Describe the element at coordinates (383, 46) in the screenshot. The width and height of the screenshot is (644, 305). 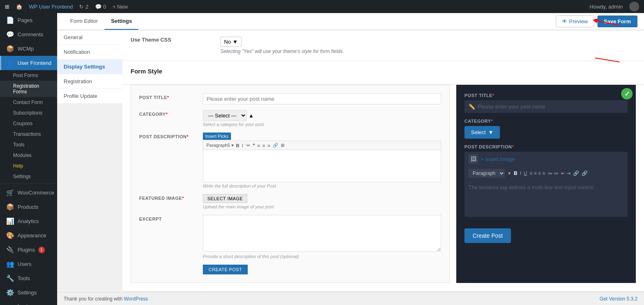
I see `use-theme-css-row: Use Theme CSS No ▼ Selecting "Yes" will …` at that location.